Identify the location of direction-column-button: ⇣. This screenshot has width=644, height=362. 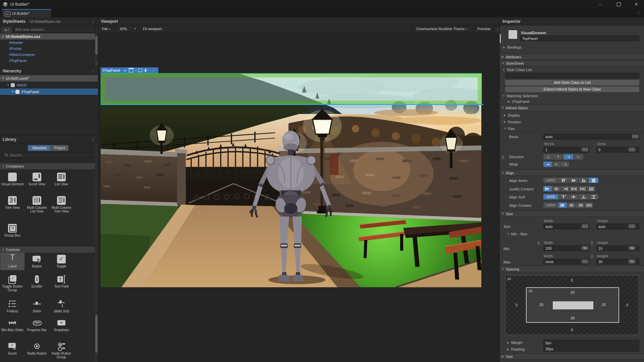
(548, 157).